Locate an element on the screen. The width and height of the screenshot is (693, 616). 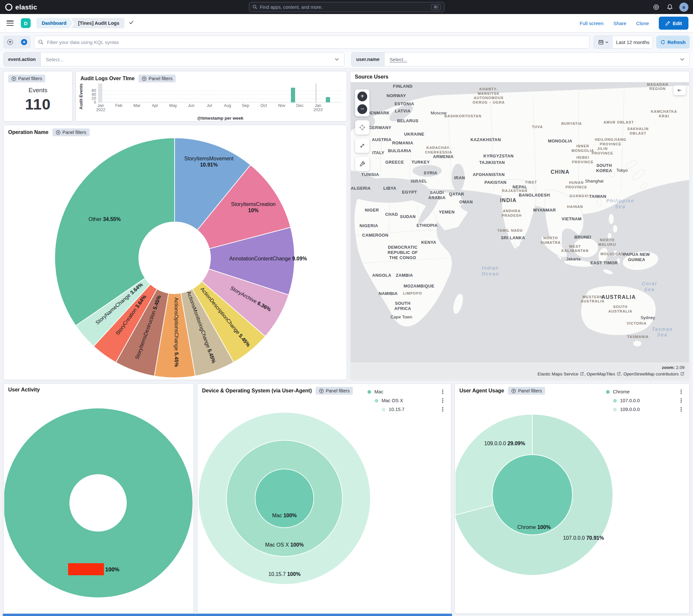
map-label: Shanghai is located at coordinates (595, 181).